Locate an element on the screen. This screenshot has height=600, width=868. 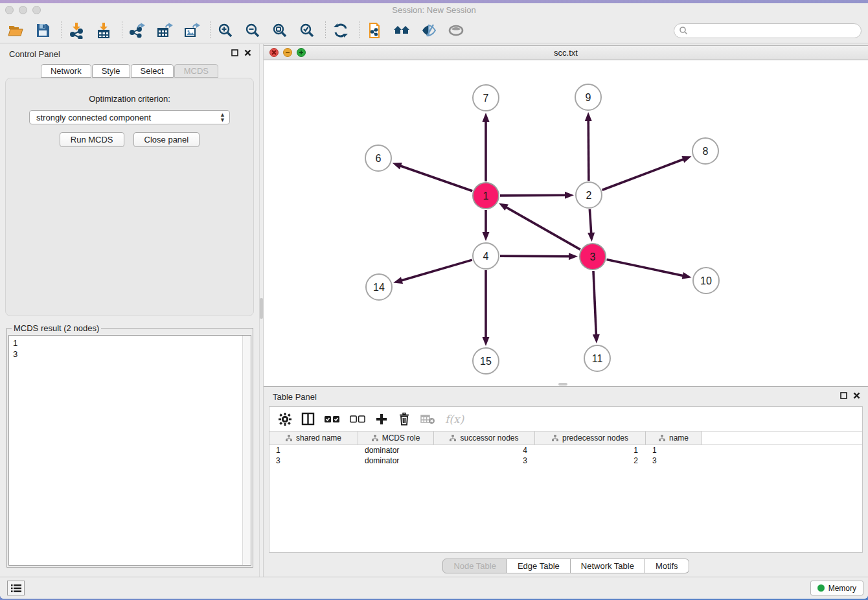
graph-node-14: 14 is located at coordinates (379, 287).